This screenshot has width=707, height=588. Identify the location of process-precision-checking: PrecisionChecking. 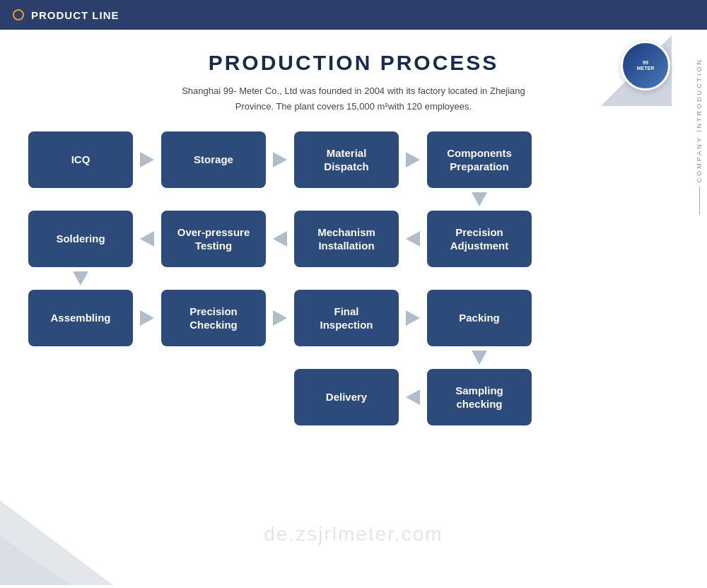
(214, 318).